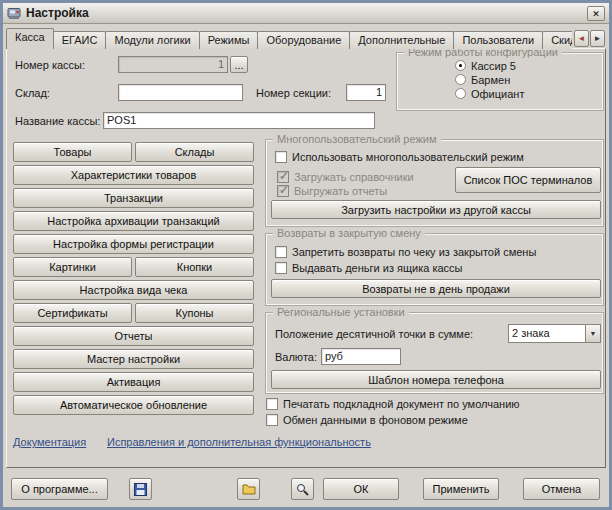  I want to click on titlebar: Настройка, so click(306, 14).